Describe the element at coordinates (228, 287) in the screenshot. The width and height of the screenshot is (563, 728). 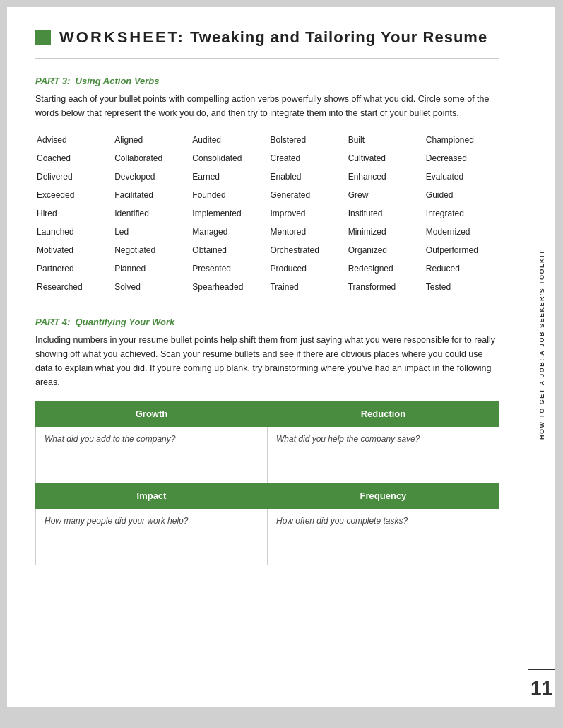
I see `verb-cell: Spearheaded` at that location.